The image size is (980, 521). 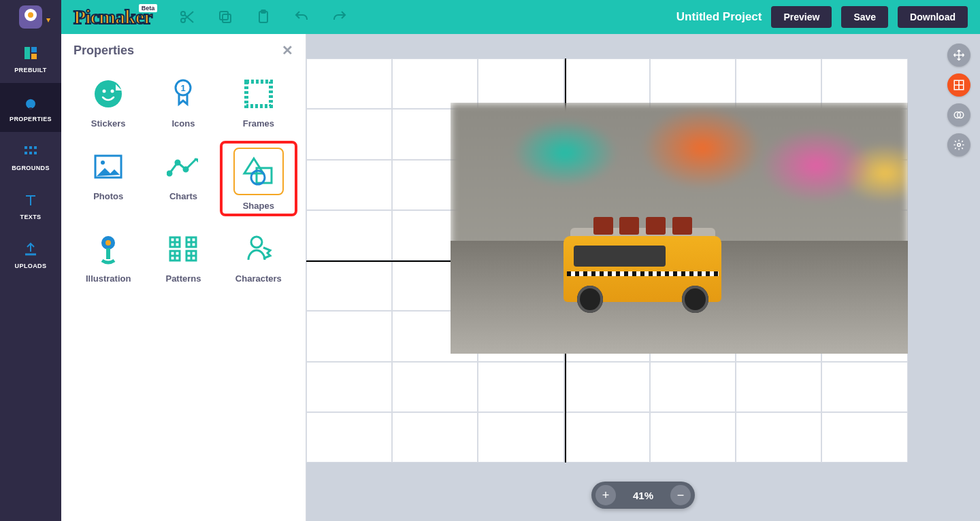 What do you see at coordinates (959, 145) in the screenshot?
I see `settings-tool` at bounding box center [959, 145].